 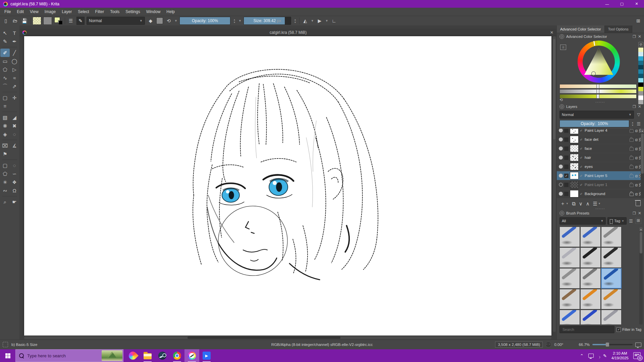 I want to click on menu-item: Image, so click(x=50, y=12).